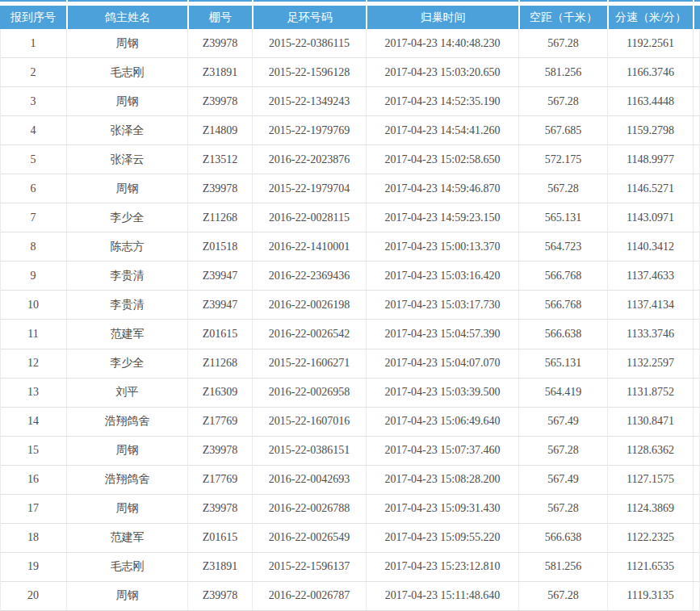  What do you see at coordinates (442, 508) in the screenshot?
I see `cell-time: 2017-04-23 15:09:31.430` at bounding box center [442, 508].